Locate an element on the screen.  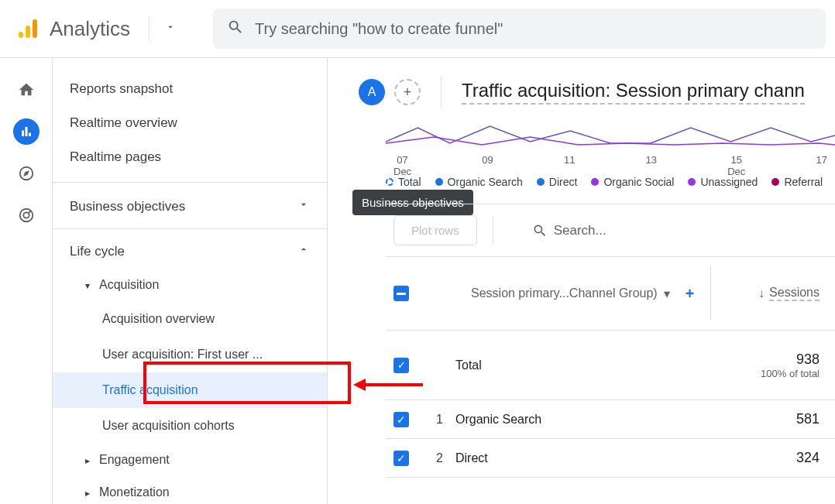
app-title: Analytics is located at coordinates (90, 29).